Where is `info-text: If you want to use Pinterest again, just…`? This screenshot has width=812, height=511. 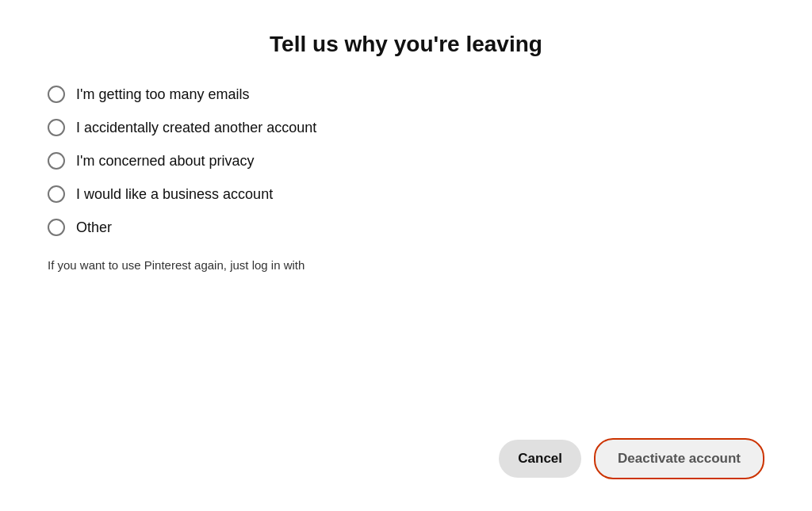
info-text: If you want to use Pinterest again, just… is located at coordinates (406, 265).